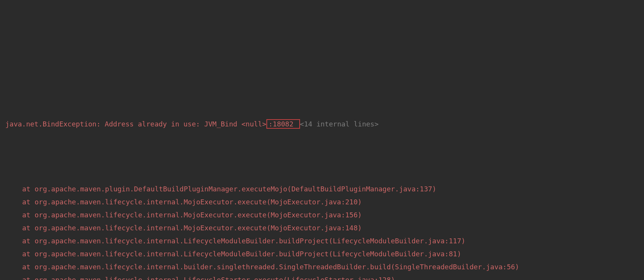  What do you see at coordinates (229, 189) in the screenshot?
I see `stack-frame-text: at org.apache.maven.plugin.DefaultBuildP…` at bounding box center [229, 189].